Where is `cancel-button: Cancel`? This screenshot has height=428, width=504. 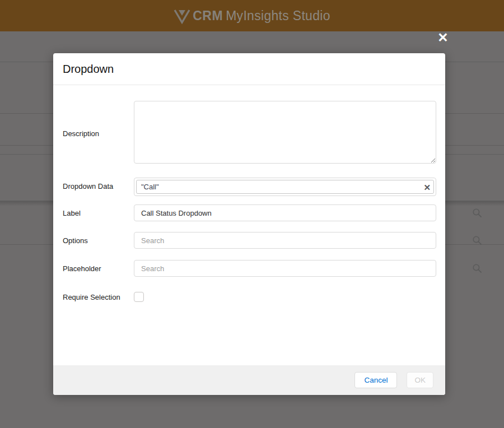 cancel-button: Cancel is located at coordinates (376, 380).